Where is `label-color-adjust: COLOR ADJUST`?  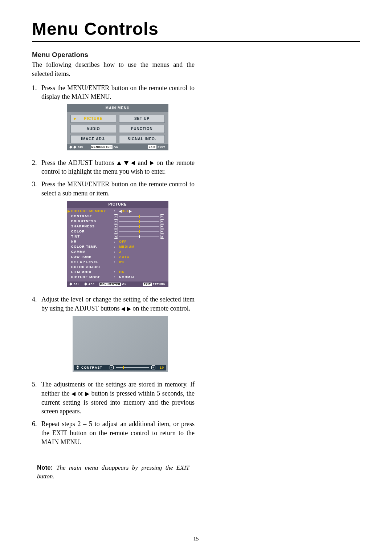 label-color-adjust: COLOR ADJUST is located at coordinates (93, 267).